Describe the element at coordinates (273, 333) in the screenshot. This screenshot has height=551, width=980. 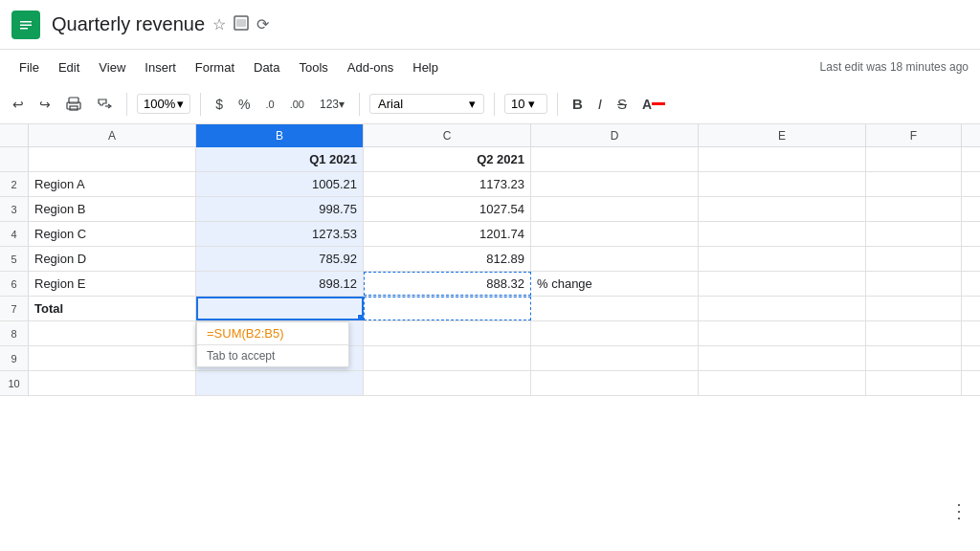
I see `autocomplete-value: =SUM(B2:B5)` at that location.